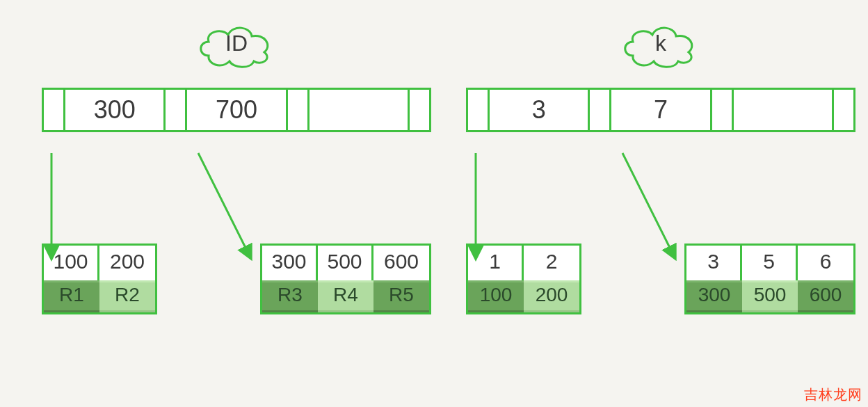 This screenshot has height=407, width=868. What do you see at coordinates (127, 296) in the screenshot?
I see `leaf-val: R2` at bounding box center [127, 296].